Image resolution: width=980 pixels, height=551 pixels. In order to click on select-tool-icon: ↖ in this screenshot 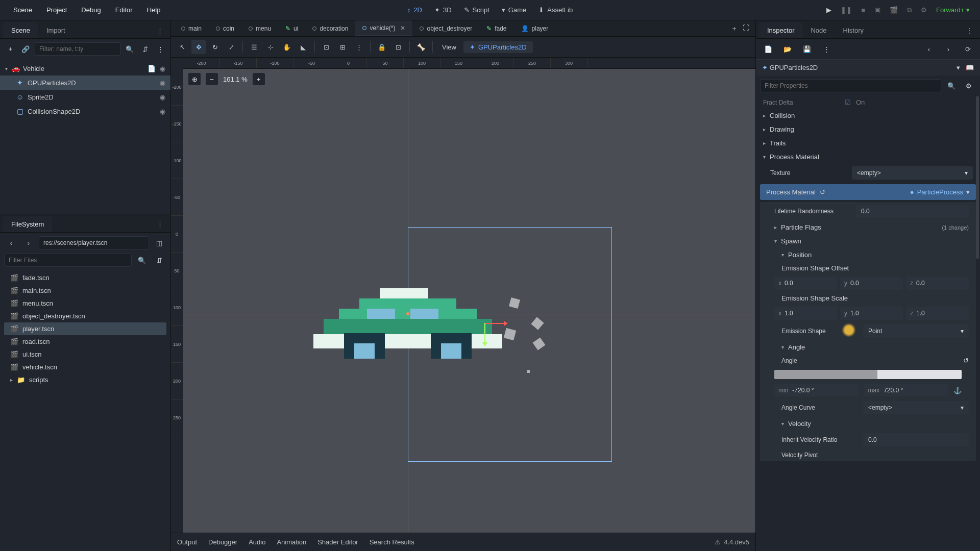, I will do `click(182, 47)`.